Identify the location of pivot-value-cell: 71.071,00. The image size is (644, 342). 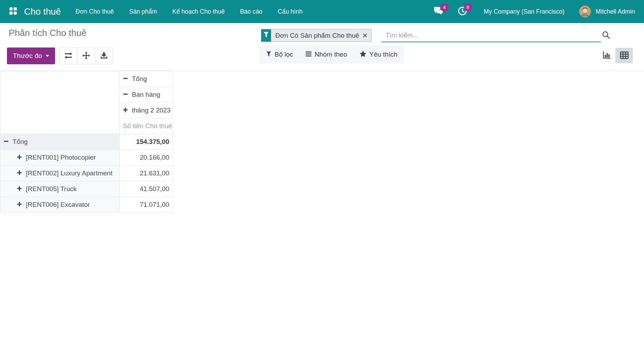
(147, 205).